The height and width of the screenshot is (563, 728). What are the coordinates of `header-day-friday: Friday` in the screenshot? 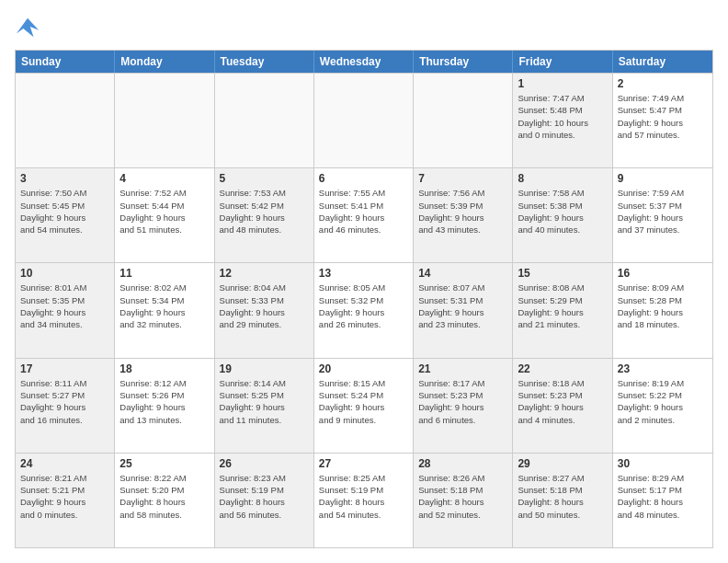 It's located at (563, 62).